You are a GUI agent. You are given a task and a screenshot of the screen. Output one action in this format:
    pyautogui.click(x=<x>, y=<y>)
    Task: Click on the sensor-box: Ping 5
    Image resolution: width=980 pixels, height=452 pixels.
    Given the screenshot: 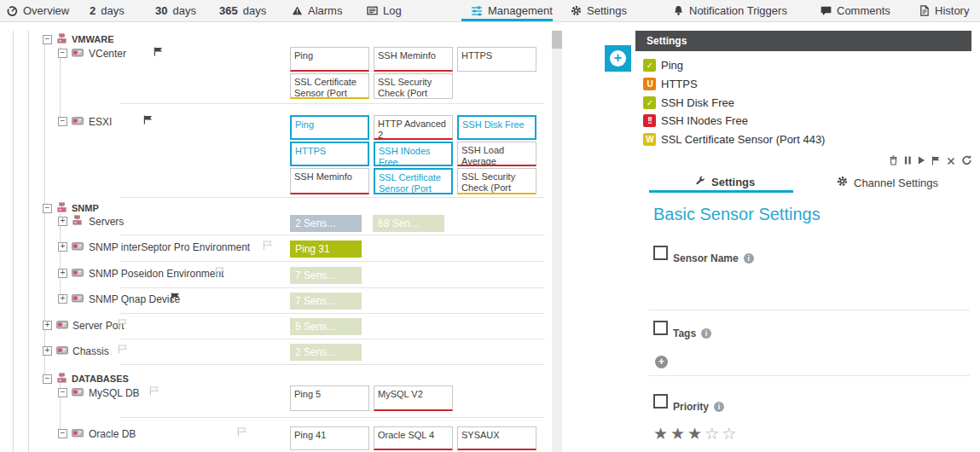 What is the action you would take?
    pyautogui.click(x=329, y=398)
    